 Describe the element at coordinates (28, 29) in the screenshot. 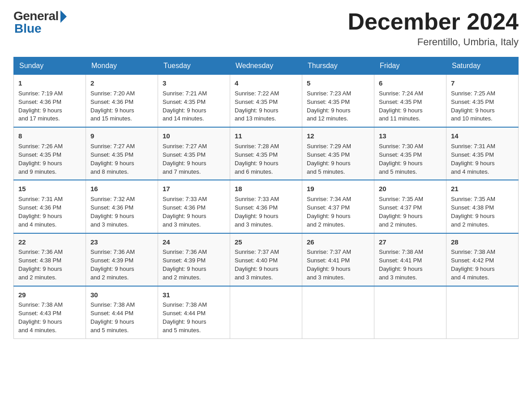

I see `logo-blue-text: Blue` at that location.